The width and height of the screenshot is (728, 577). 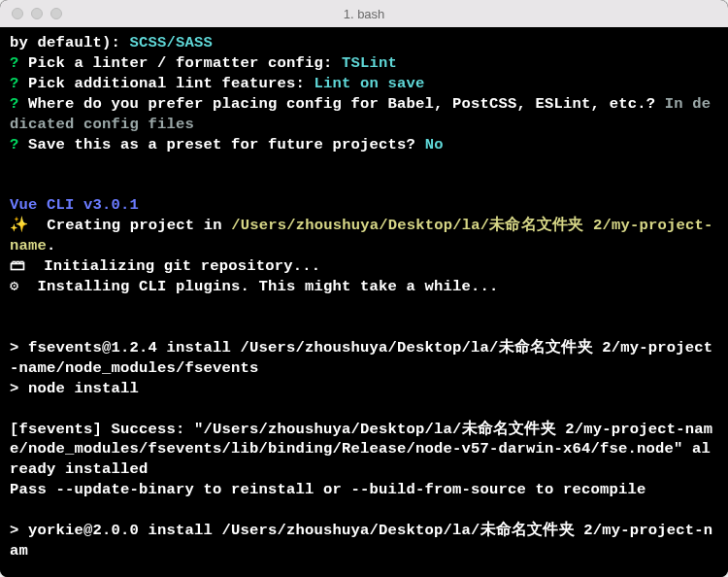 What do you see at coordinates (15, 287) in the screenshot?
I see `gear-icon: ⚙` at bounding box center [15, 287].